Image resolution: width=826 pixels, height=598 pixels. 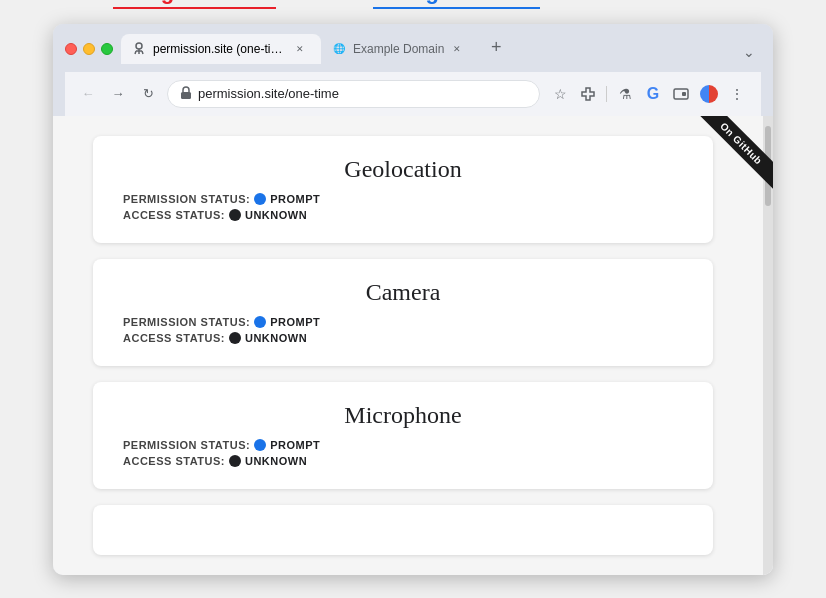 I want to click on tab-title-permission: permission.site (one-time), so click(x=220, y=49).